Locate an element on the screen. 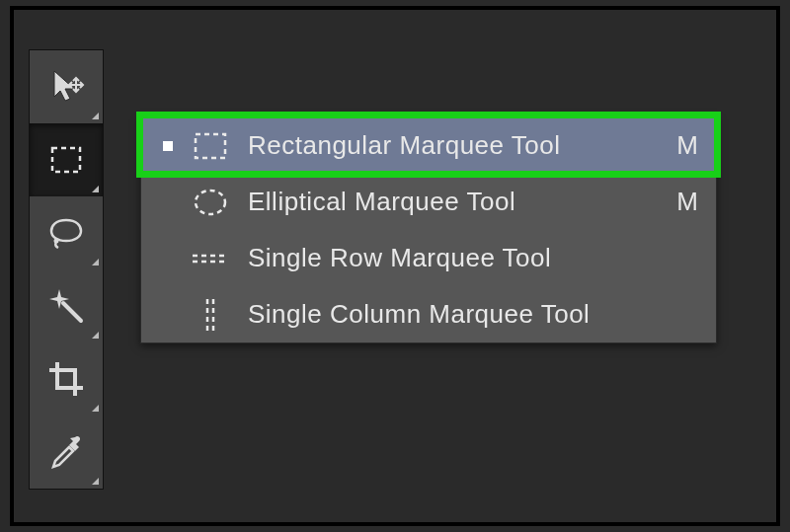  magic-wand-tool is located at coordinates (66, 306).